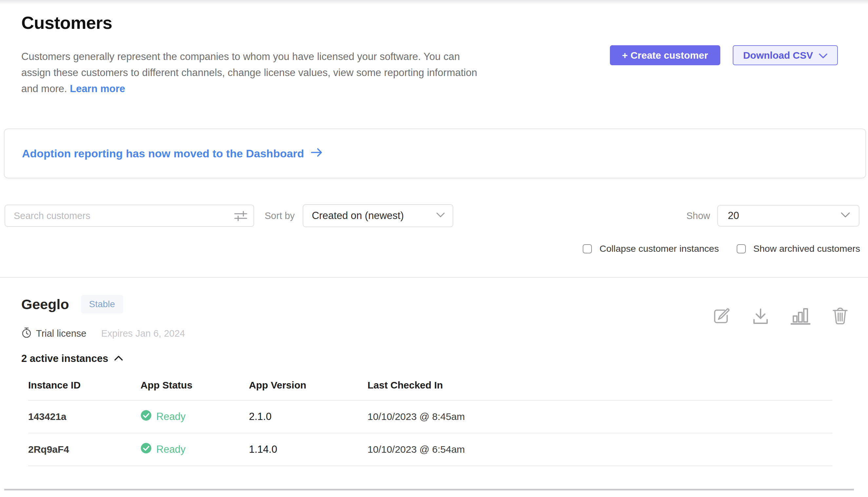 The width and height of the screenshot is (868, 497). What do you see at coordinates (434, 2) in the screenshot?
I see `top-shadow` at bounding box center [434, 2].